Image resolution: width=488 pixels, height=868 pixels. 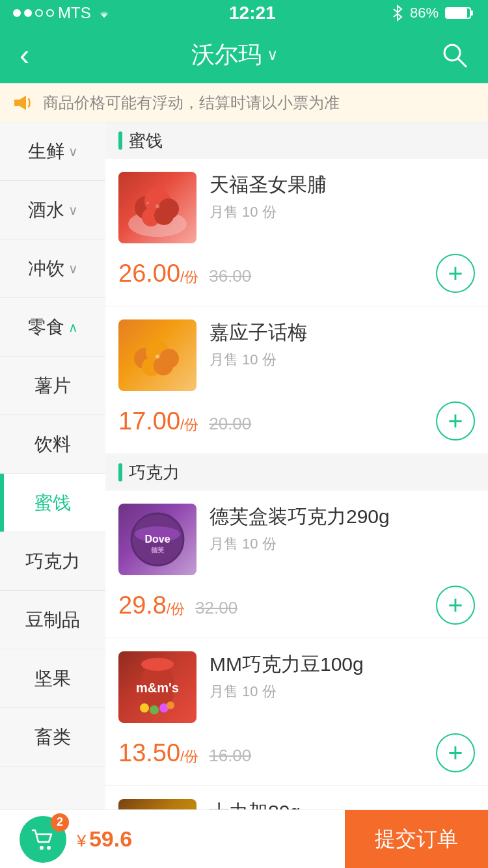 I want to click on product-bottom-p2: 17.00/份 20.00 +, so click(x=297, y=422).